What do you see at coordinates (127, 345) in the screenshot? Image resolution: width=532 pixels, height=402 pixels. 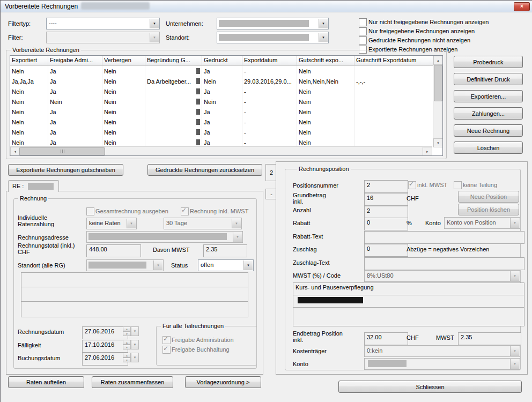 I see `faelligkeit-spinner: ▲ ▼` at bounding box center [127, 345].